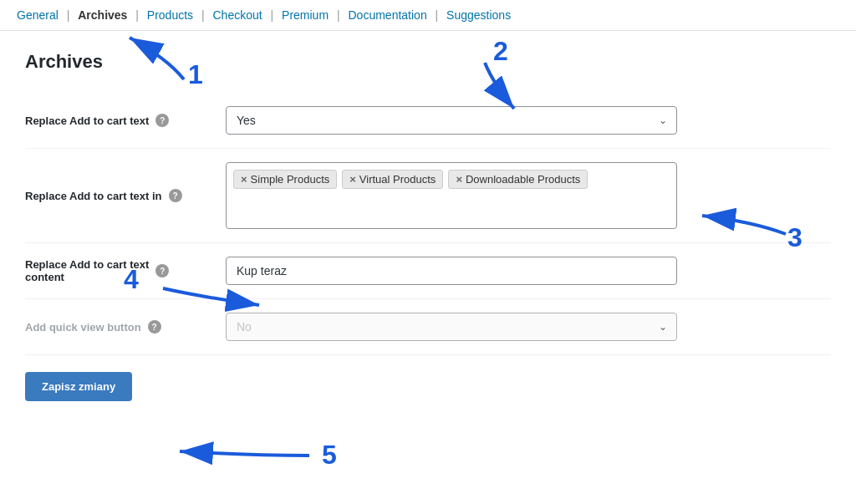 This screenshot has width=856, height=504. What do you see at coordinates (428, 328) in the screenshot?
I see `quick-view-row: Add quick view button ? No Yes ⌄` at bounding box center [428, 328].